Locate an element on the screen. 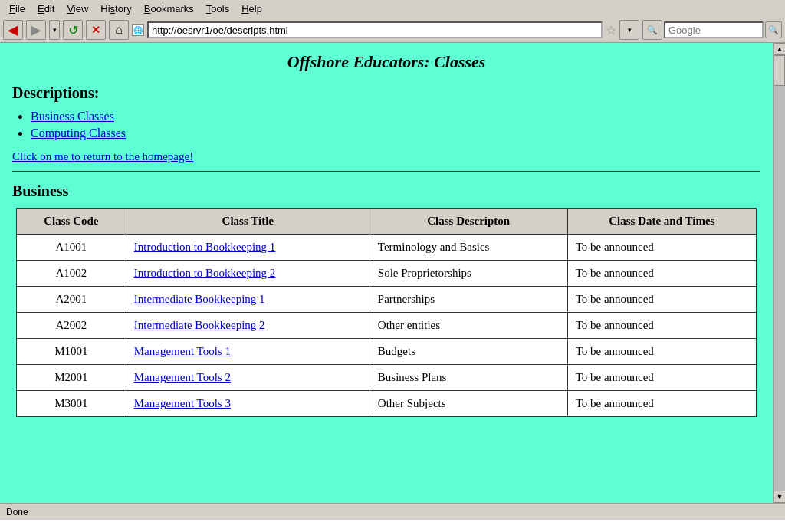 The height and width of the screenshot is (532, 785). menu-bar: File Edit View History Bookmarks Tools H… is located at coordinates (392, 9).